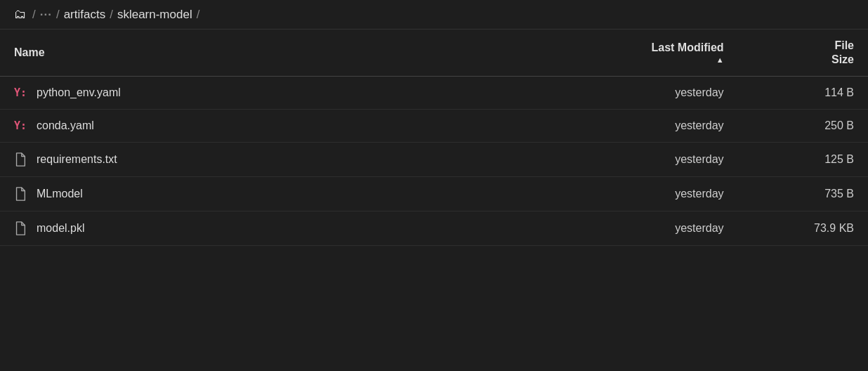 This screenshot has height=371, width=868. Describe the element at coordinates (282, 160) in the screenshot. I see `cell-name-2: requirements.txt` at that location.